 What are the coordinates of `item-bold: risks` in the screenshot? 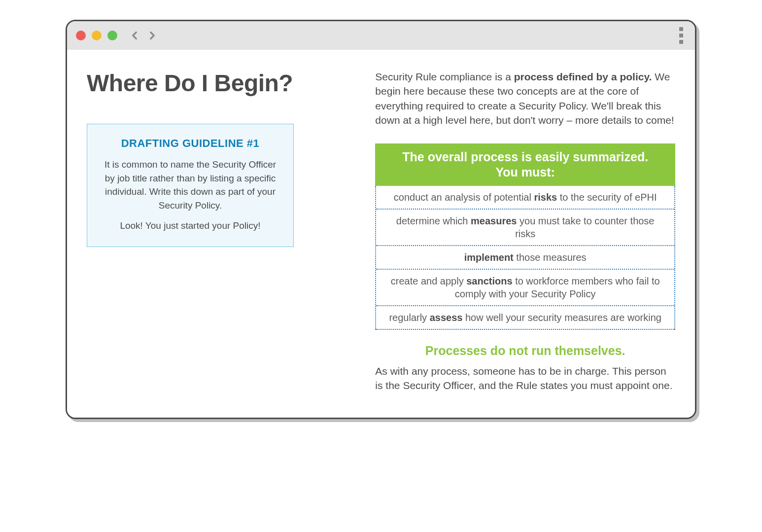 It's located at (545, 197).